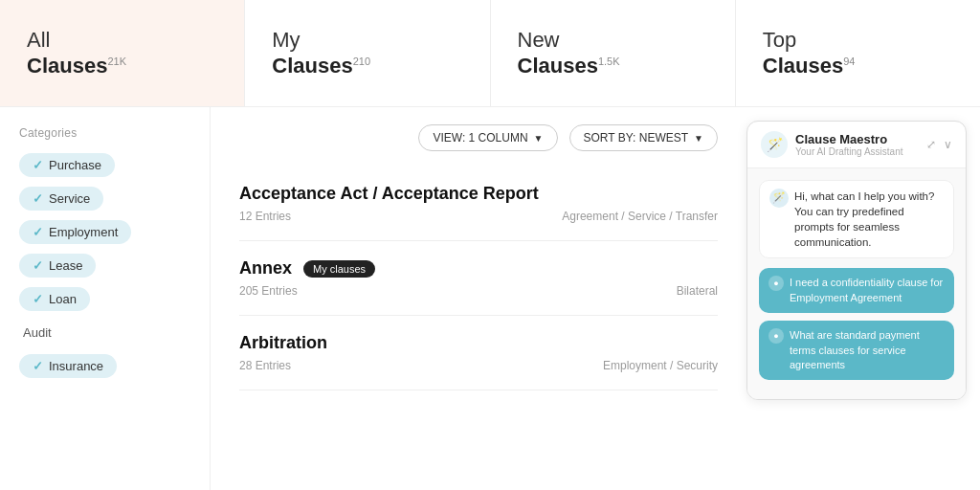 Image resolution: width=980 pixels, height=490 pixels. Describe the element at coordinates (105, 333) in the screenshot. I see `category-item-audit: Audit` at that location.